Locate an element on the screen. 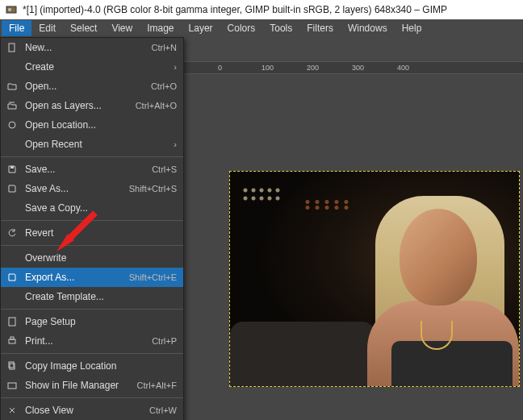 The height and width of the screenshot is (420, 523). print-icon is located at coordinates (12, 341).